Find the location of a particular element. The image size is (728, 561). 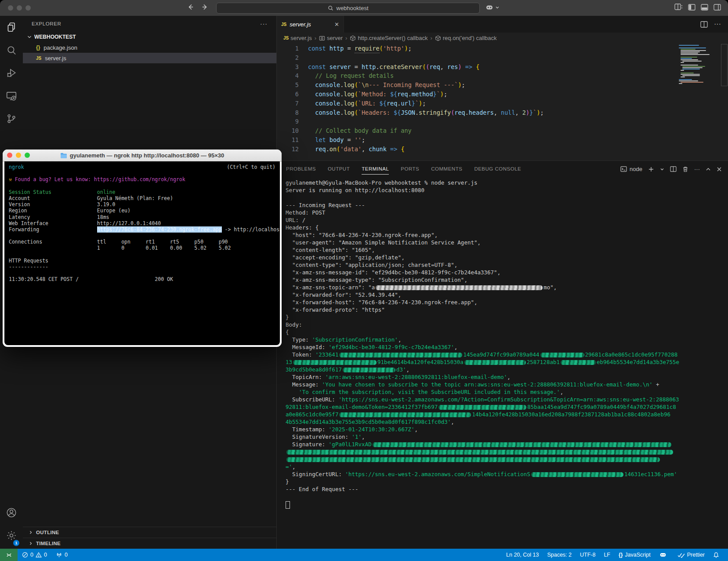

code-line: 6 console.log(`Method: ${req.method}`); is located at coordinates (503, 94).